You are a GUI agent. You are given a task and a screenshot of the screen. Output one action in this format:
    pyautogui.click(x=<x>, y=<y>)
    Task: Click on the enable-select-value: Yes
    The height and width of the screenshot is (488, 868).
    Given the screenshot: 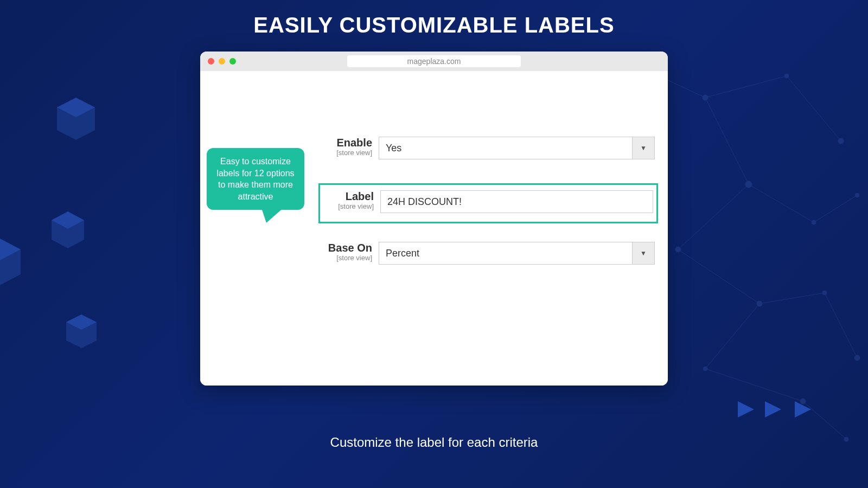 What is the action you would take?
    pyautogui.click(x=516, y=148)
    